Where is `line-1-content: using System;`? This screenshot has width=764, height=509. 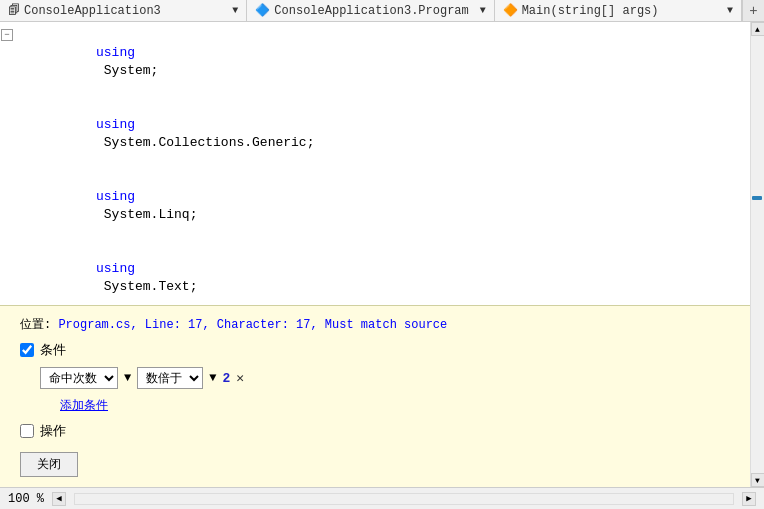 line-1-content: using System; is located at coordinates (382, 62).